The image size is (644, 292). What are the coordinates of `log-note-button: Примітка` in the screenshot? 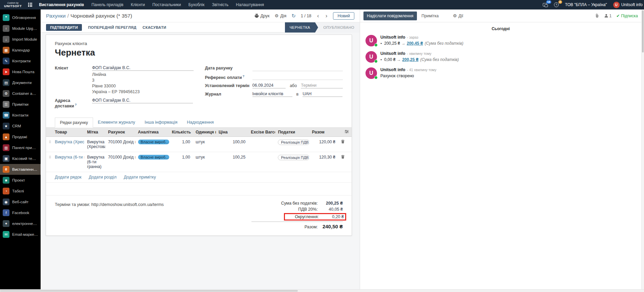 It's located at (430, 16).